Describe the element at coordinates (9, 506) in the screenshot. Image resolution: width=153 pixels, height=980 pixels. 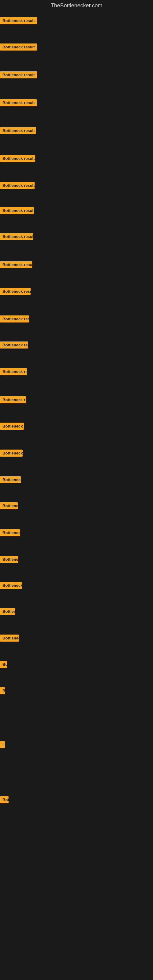
I see `bottleneck-item: Bottlene` at that location.